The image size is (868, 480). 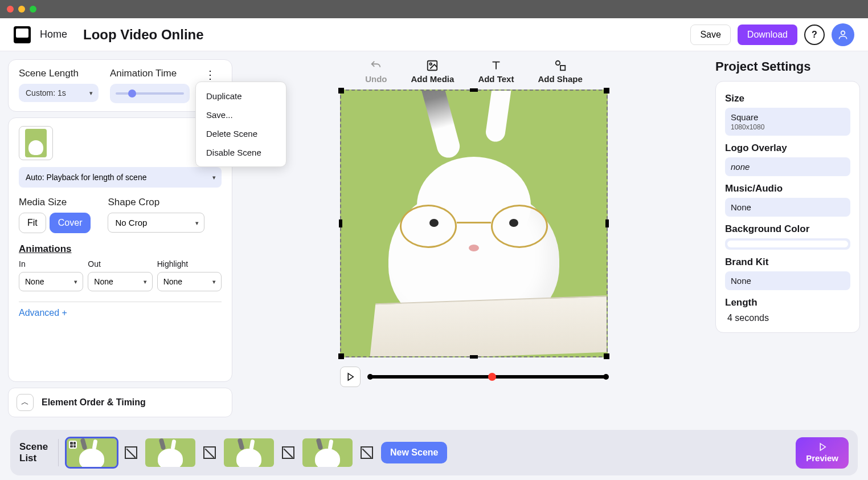 What do you see at coordinates (788, 166) in the screenshot?
I see `ps-logo-select: none` at bounding box center [788, 166].